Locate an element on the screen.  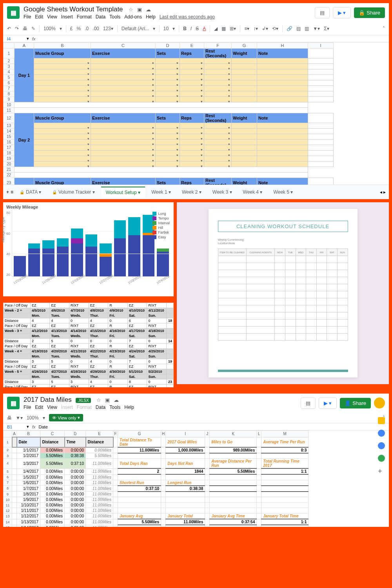
fx-icon: fx is located at coordinates (34, 39).